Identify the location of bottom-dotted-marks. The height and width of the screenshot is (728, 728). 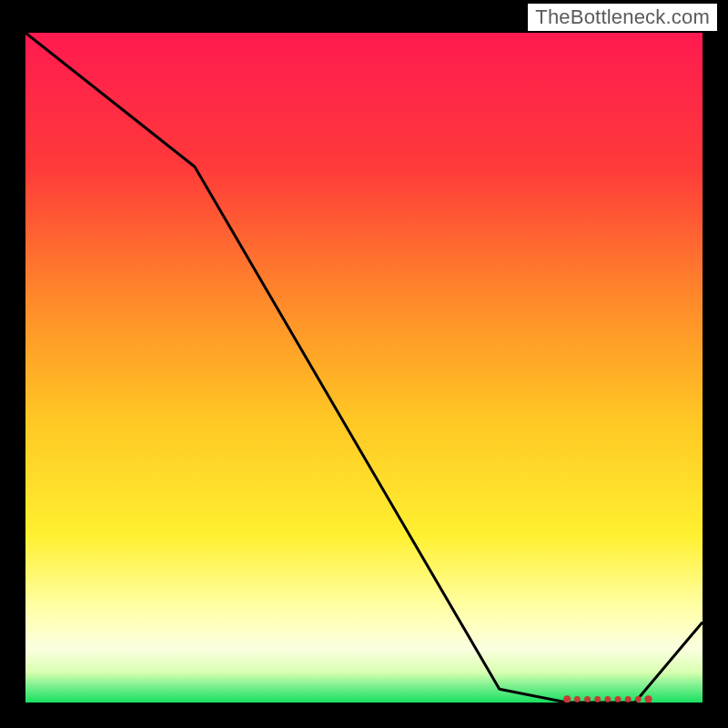
(608, 699).